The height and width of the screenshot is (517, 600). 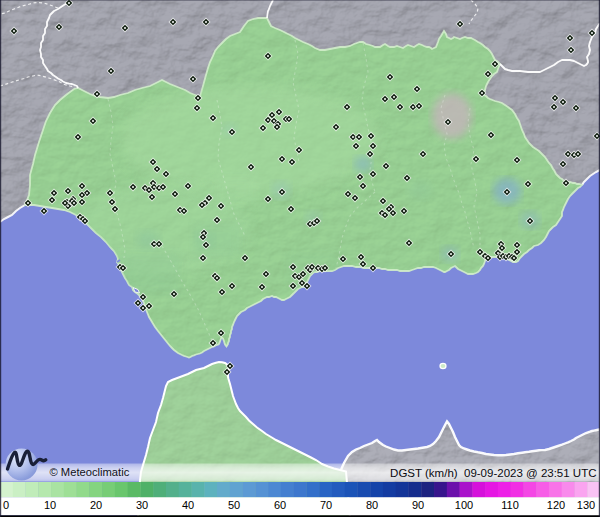 What do you see at coordinates (510, 505) in the screenshot?
I see `svg-text: 110` at bounding box center [510, 505].